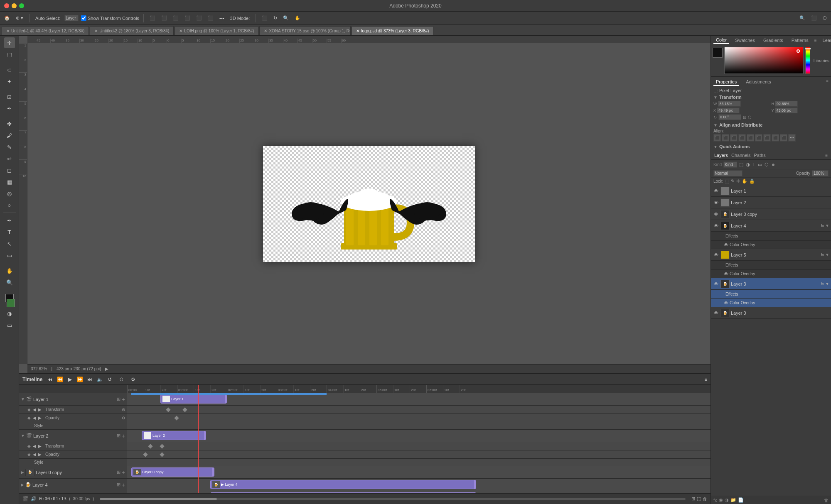  What do you see at coordinates (726, 274) in the screenshot?
I see `visibility-coloroverlay5: 👁` at bounding box center [726, 274].